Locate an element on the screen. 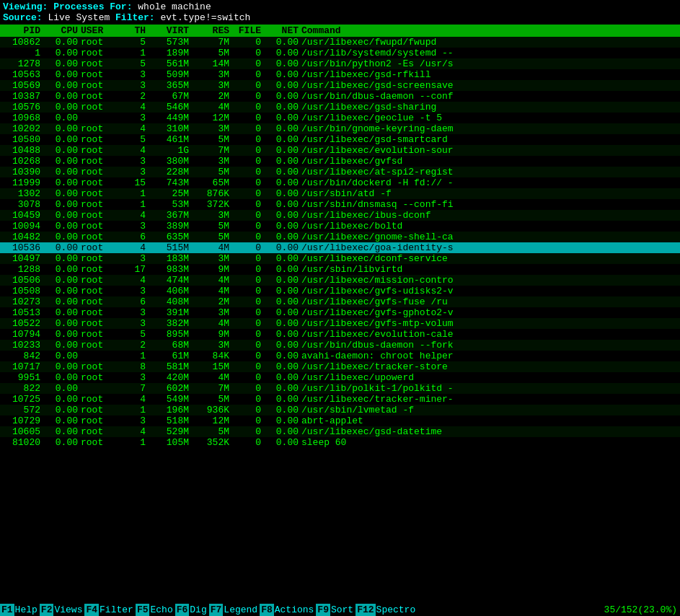 The image size is (680, 616). table-row: 10580 0.00 root 5 461M 5M 0 0.00 /usr/li… is located at coordinates (340, 140).